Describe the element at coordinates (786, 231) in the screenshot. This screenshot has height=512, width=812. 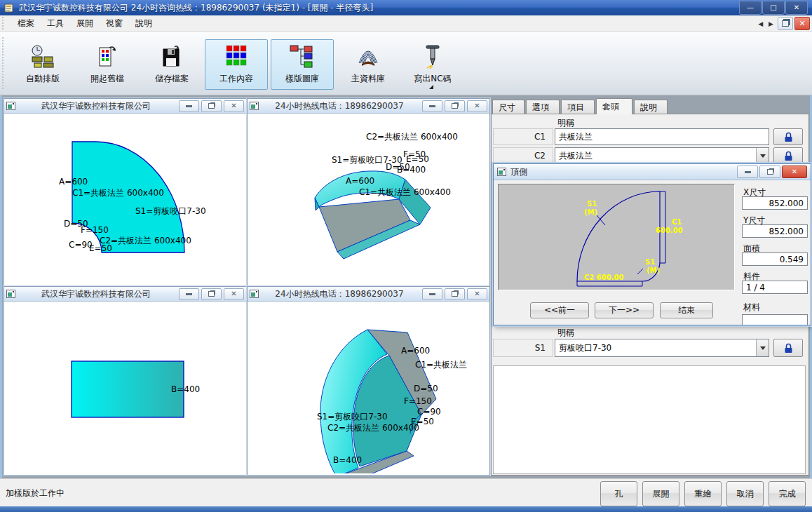
I see `y-size-value: 852.000` at that location.